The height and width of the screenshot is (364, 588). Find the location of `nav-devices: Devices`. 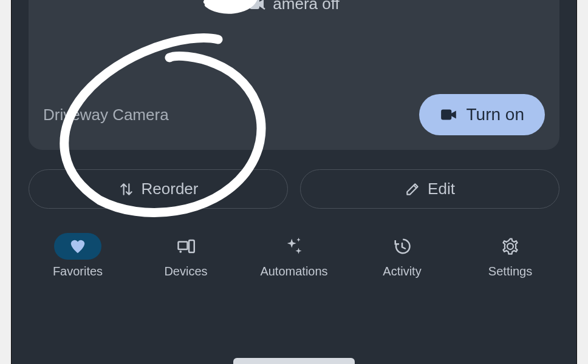

nav-devices: Devices is located at coordinates (186, 256).